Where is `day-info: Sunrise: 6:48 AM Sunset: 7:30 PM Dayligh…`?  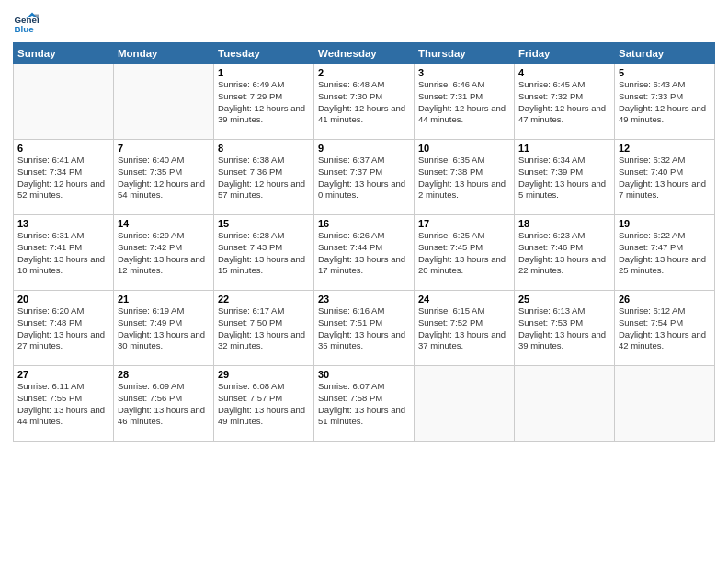 day-info: Sunrise: 6:48 AM Sunset: 7:30 PM Dayligh… is located at coordinates (364, 103).